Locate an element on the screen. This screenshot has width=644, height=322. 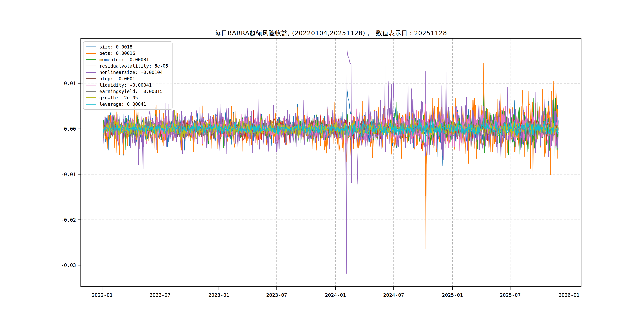
legend-label: residualvolatility: 6e-05 is located at coordinates (134, 66).